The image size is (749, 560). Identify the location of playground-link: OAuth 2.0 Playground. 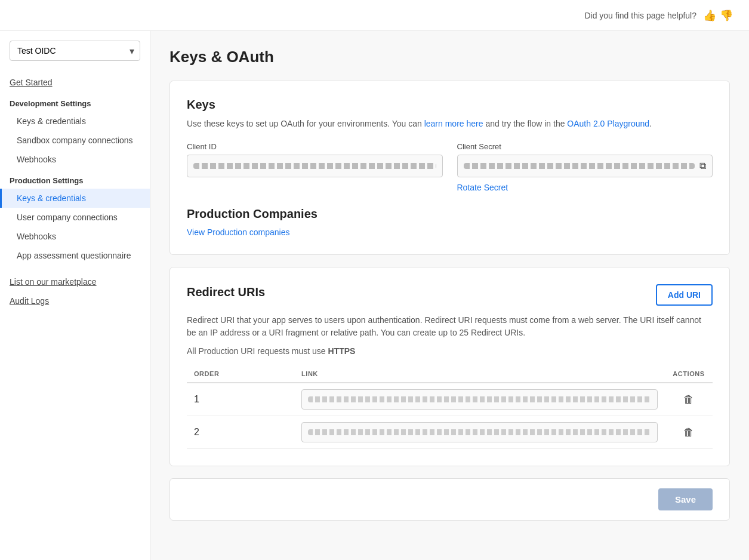
(608, 124).